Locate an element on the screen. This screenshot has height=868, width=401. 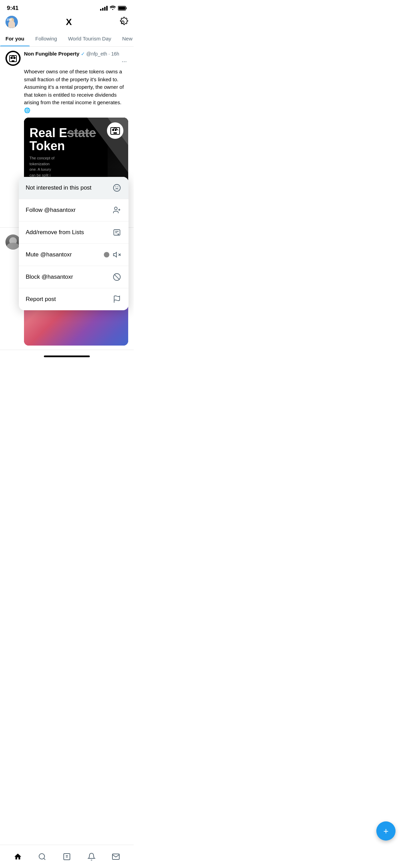
tweet-1-name-row: Non Fungible Property ✓ @nfp_eth · 16h ·… is located at coordinates (76, 58).